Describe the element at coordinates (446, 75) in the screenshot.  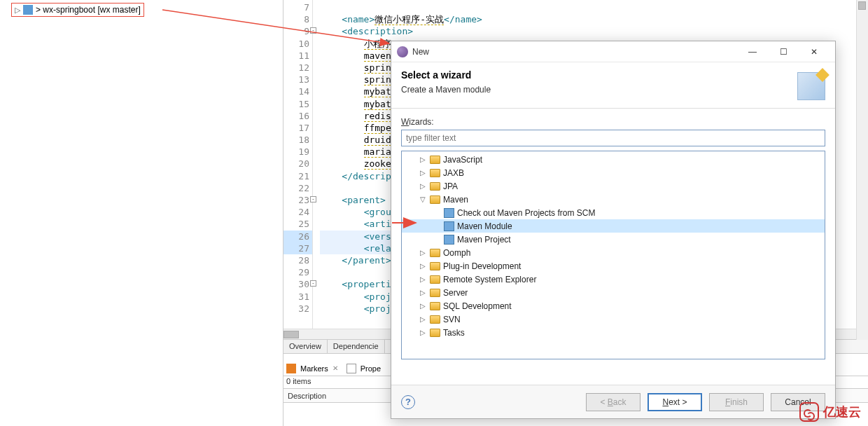
I see `wizard-heading: Select a wizard` at that location.